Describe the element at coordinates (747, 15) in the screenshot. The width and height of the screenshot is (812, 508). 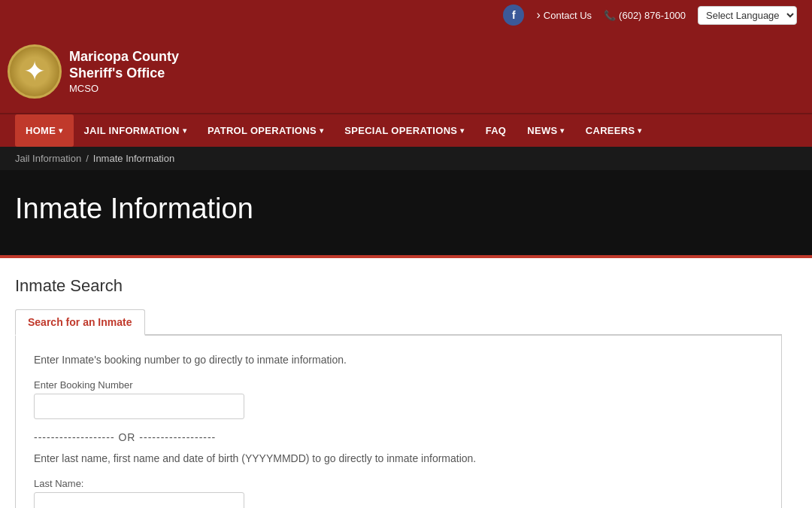
I see `language-selector: Select Language` at that location.